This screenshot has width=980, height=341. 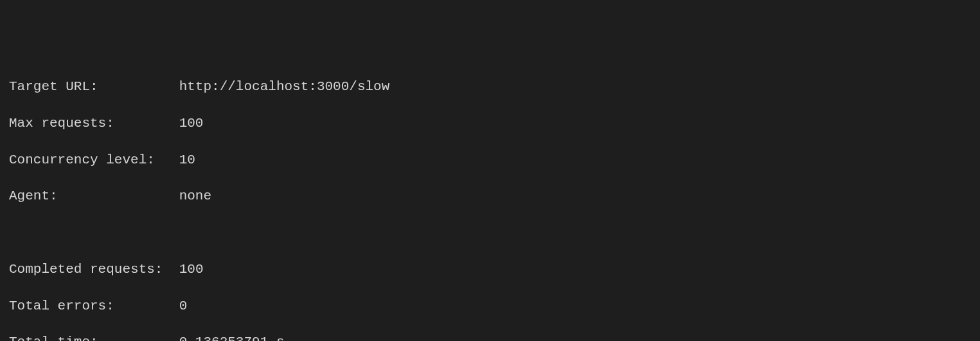 What do you see at coordinates (188, 160) in the screenshot?
I see `value: 10` at bounding box center [188, 160].